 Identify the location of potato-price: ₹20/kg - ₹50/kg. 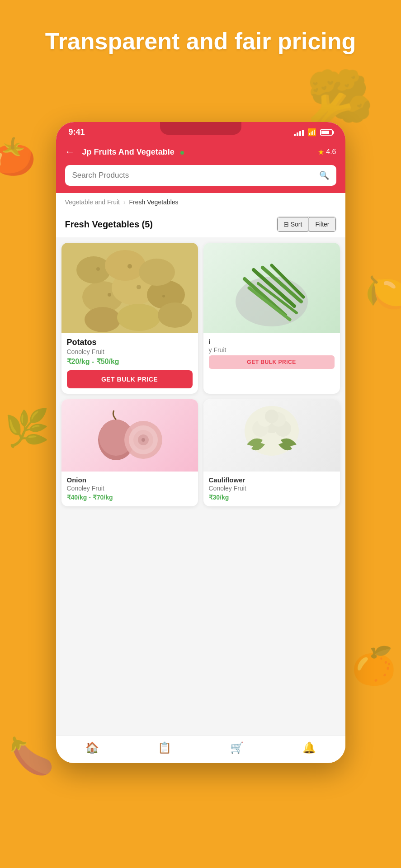
(130, 362).